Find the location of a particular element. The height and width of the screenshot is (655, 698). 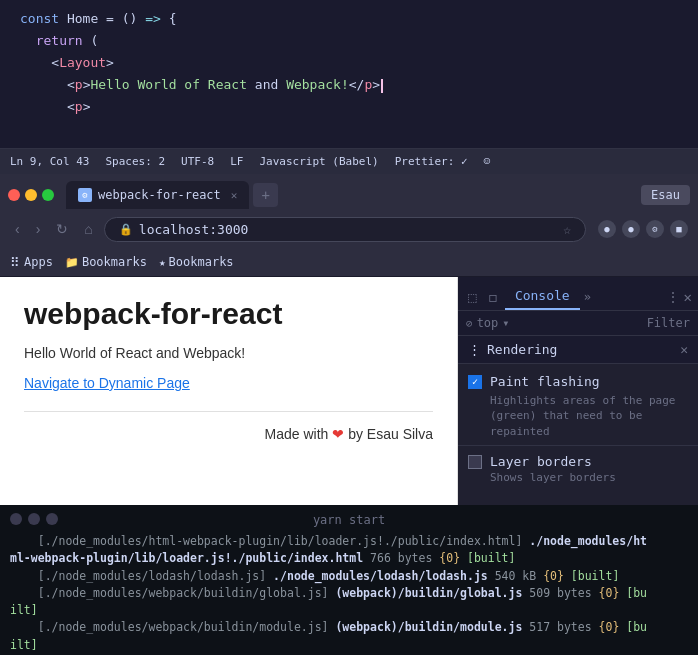

more-tabs-chevron: » is located at coordinates (588, 297).